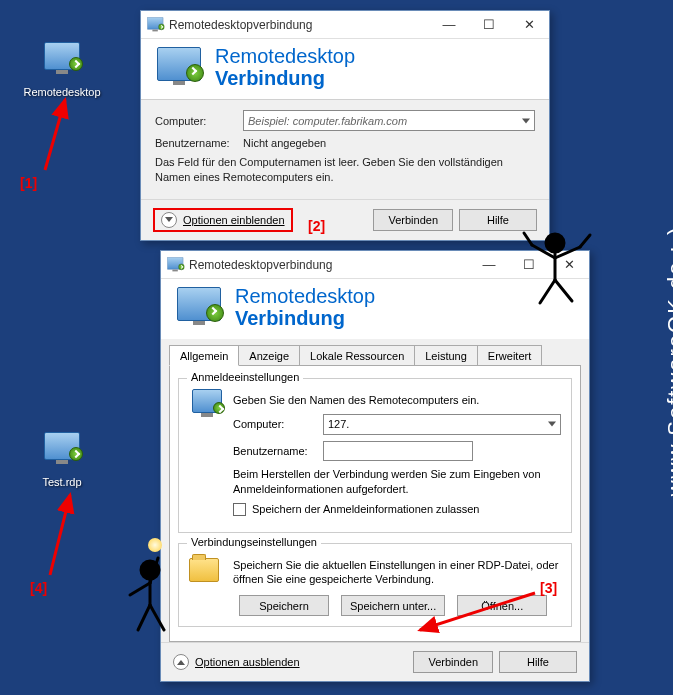 The height and width of the screenshot is (695, 673). Describe the element at coordinates (316, 226) in the screenshot. I see `annotation-2: [2]` at that location.